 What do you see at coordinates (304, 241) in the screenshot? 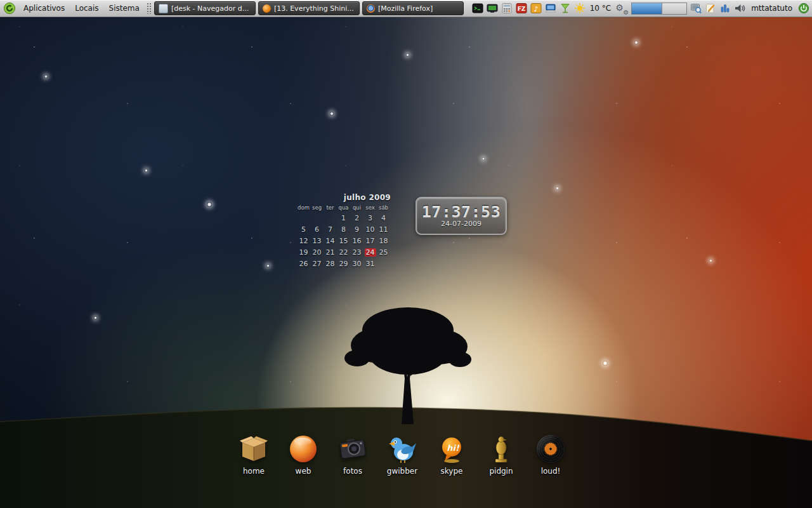
I see `calendar-day: 12` at bounding box center [304, 241].